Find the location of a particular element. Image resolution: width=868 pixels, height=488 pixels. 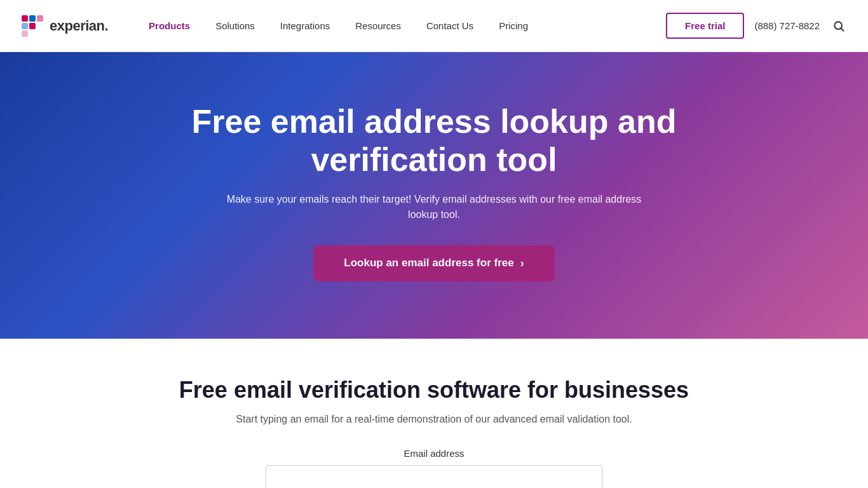

nav-pricing: Pricing is located at coordinates (513, 25).